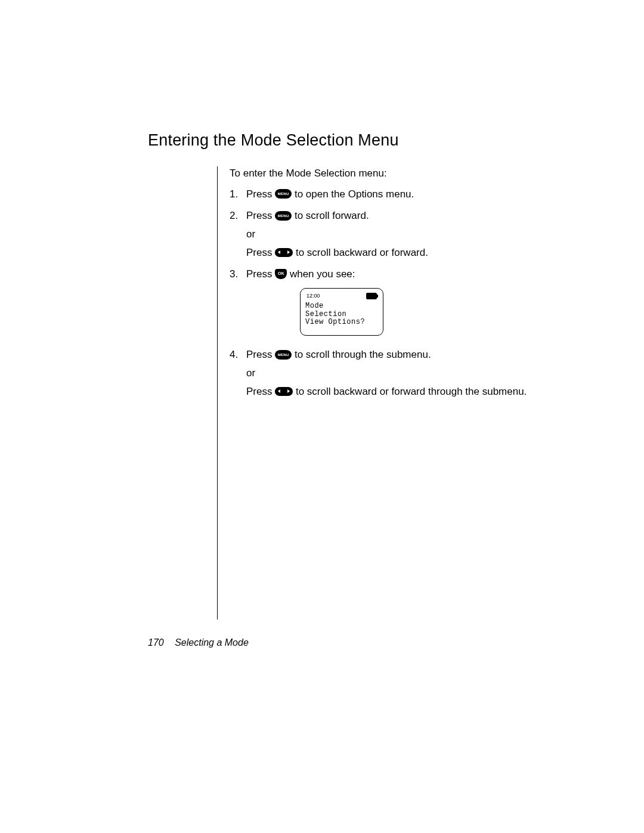  What do you see at coordinates (342, 315) in the screenshot?
I see `phone-line: Selection` at bounding box center [342, 315].